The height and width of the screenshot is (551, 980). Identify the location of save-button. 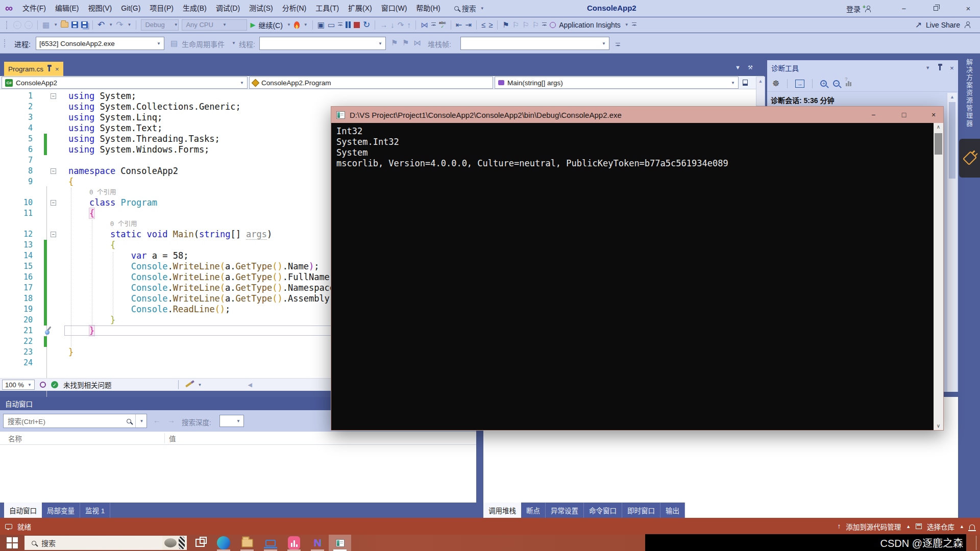
(75, 24).